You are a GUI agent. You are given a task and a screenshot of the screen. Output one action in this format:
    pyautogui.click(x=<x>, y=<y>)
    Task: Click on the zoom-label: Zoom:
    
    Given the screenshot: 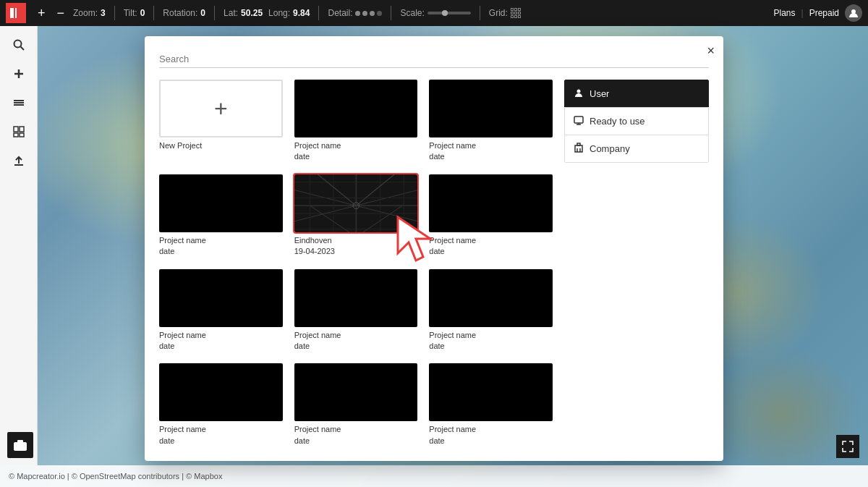 What is the action you would take?
    pyautogui.click(x=85, y=13)
    